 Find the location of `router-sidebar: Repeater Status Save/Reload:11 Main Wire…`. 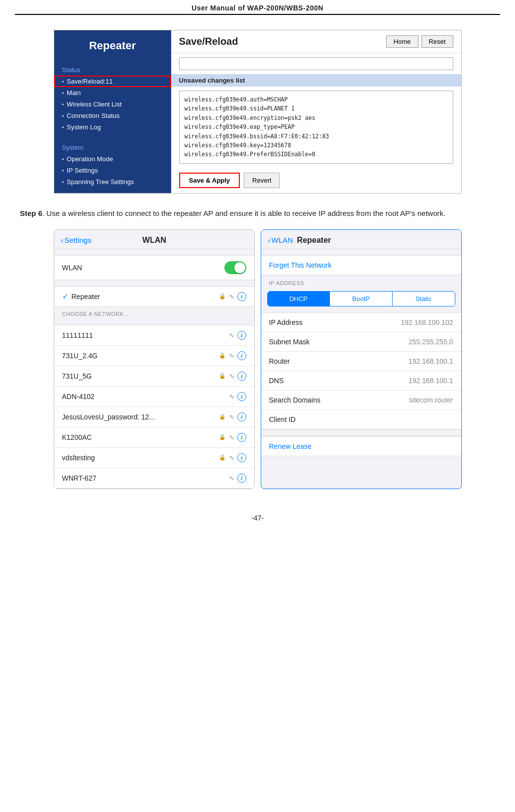

router-sidebar: Repeater Status Save/Reload:11 Main Wire… is located at coordinates (112, 111).